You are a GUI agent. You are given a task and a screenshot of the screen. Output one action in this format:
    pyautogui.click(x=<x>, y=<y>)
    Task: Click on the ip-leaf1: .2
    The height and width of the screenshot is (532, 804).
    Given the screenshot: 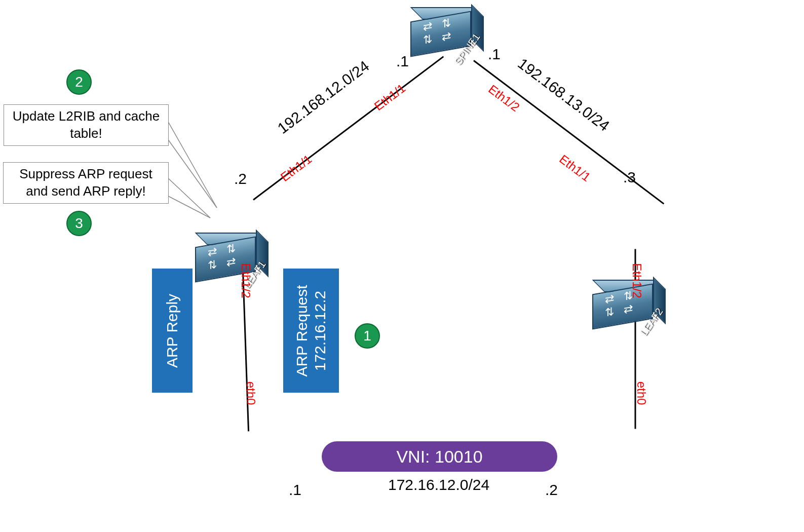 What is the action you would take?
    pyautogui.click(x=240, y=179)
    